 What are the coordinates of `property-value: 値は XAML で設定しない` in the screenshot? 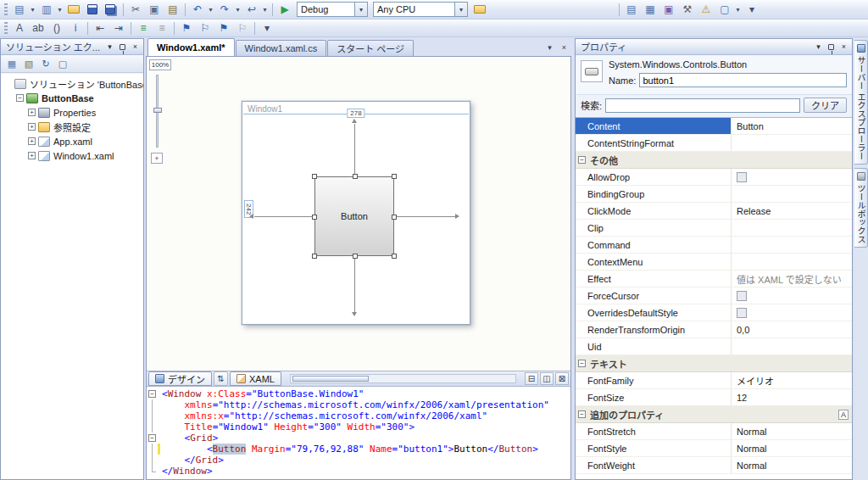 It's located at (792, 278).